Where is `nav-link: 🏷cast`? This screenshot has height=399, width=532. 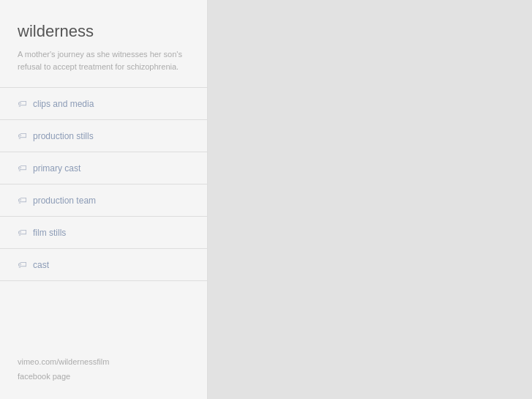
nav-link: 🏷cast is located at coordinates (104, 265).